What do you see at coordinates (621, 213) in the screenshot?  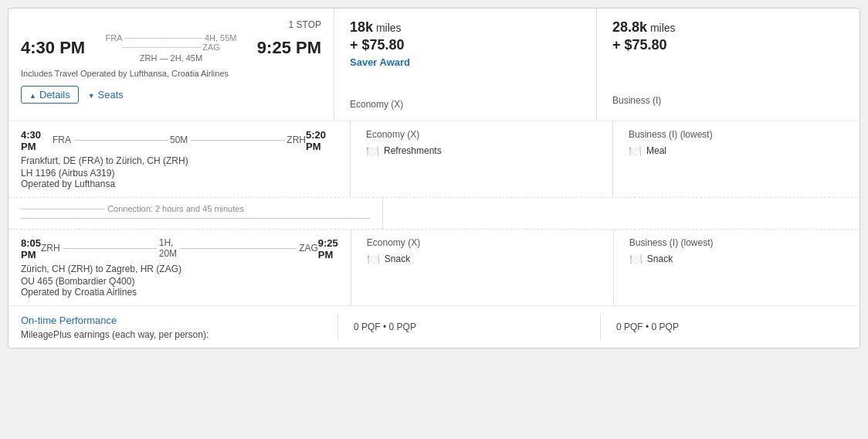 I see `connection-right-spacer` at bounding box center [621, 213].